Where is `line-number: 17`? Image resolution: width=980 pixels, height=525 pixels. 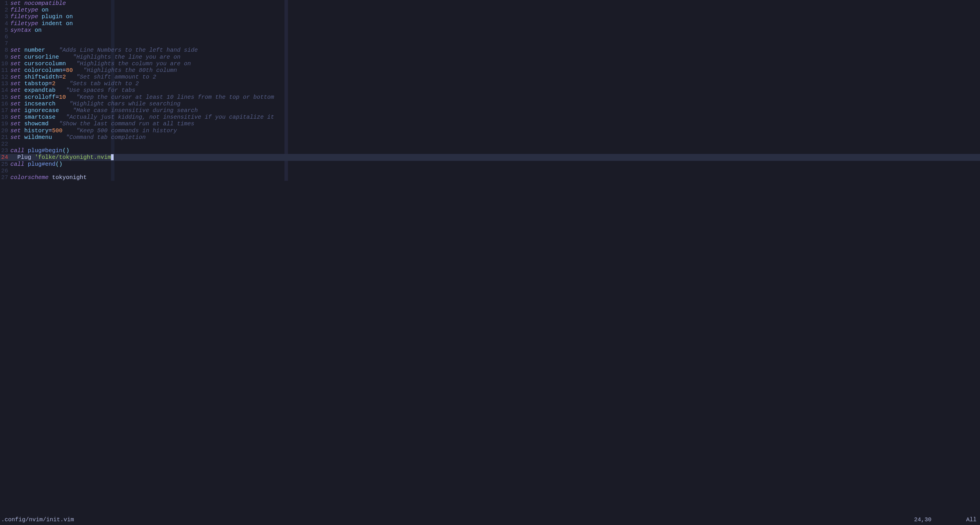
line-number: 17 is located at coordinates (5, 110).